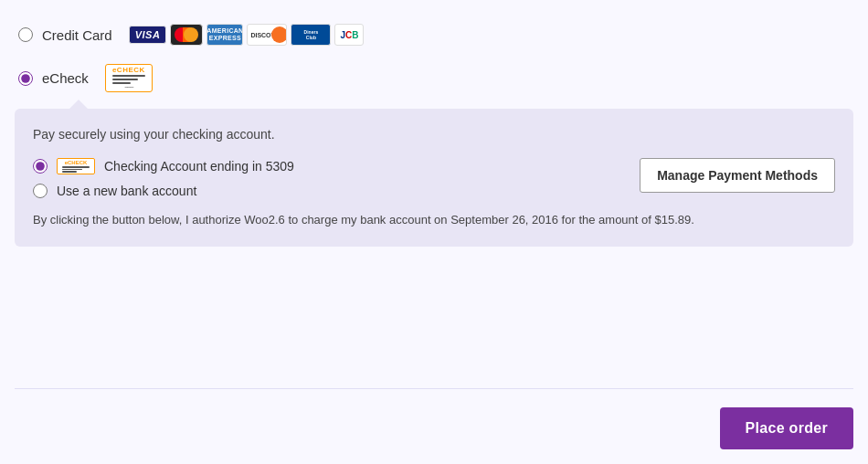 Image resolution: width=868 pixels, height=464 pixels. I want to click on saved-account-radio, so click(40, 166).